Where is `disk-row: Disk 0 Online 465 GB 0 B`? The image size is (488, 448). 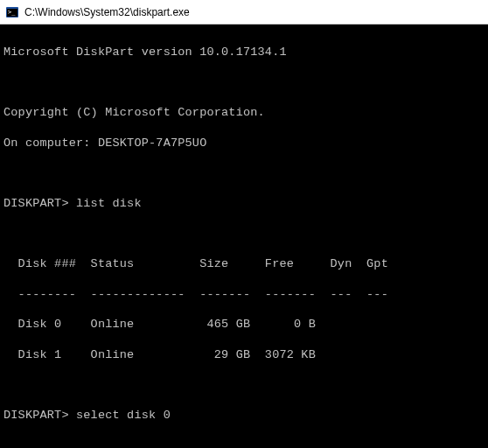
disk-row: Disk 0 Online 465 GB 0 B is located at coordinates (243, 324).